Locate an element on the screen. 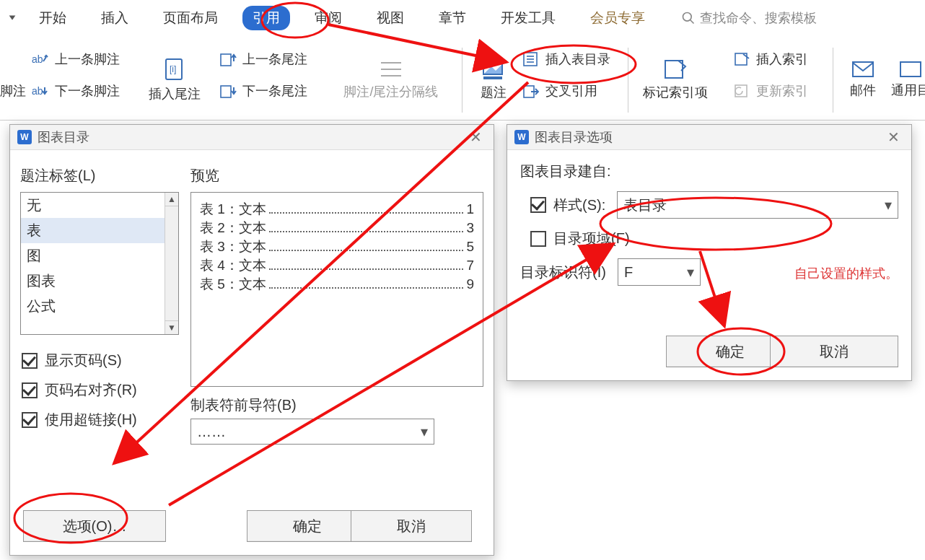 This screenshot has height=560, width=925. mail-label: 邮件 is located at coordinates (863, 90).